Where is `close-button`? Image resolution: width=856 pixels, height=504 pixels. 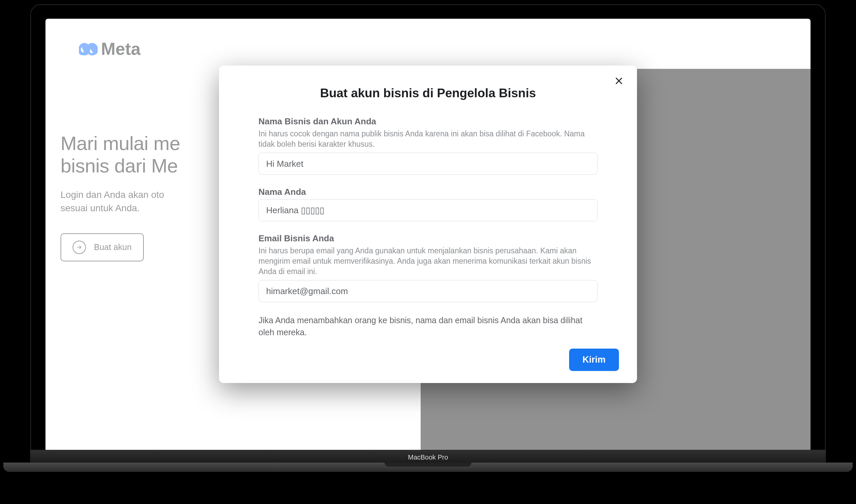
close-button is located at coordinates (619, 82).